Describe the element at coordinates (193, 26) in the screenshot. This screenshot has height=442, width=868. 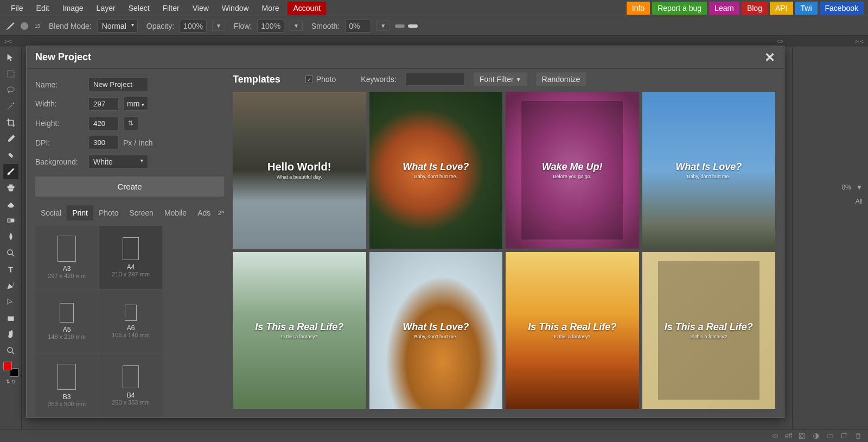
I see `opacity-value: 100%` at that location.